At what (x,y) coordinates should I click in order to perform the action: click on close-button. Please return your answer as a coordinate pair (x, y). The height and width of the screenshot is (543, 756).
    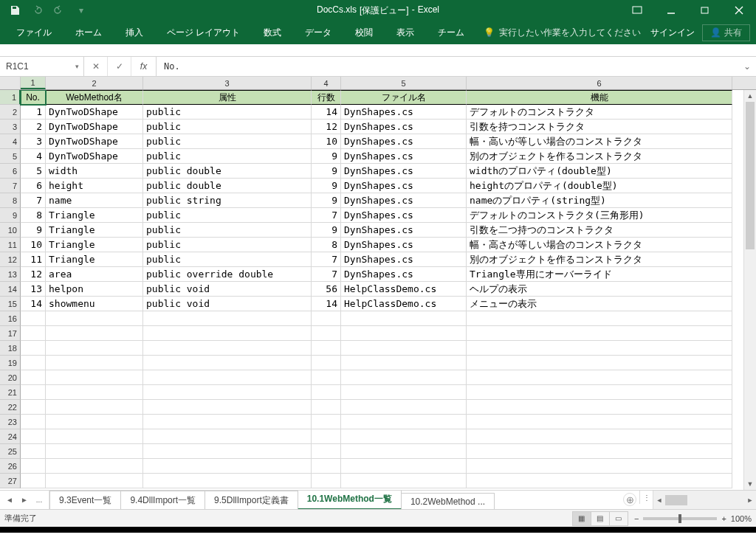
    Looking at the image, I should click on (739, 10).